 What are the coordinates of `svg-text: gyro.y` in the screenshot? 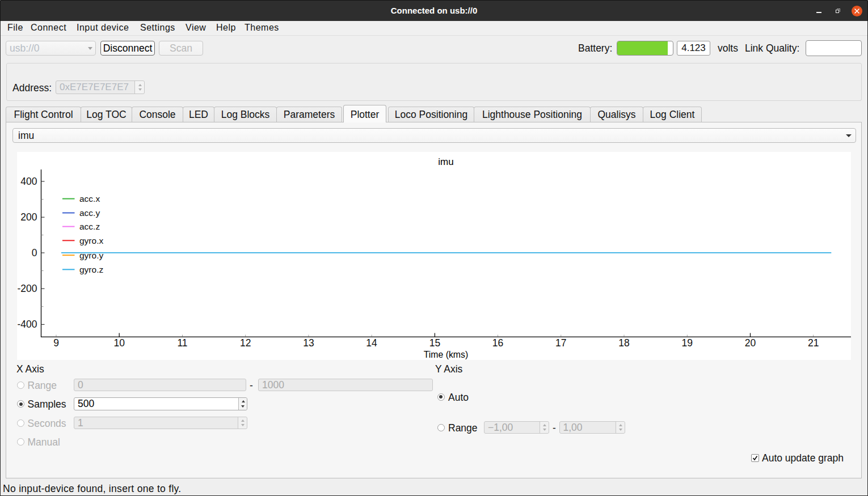 It's located at (91, 255).